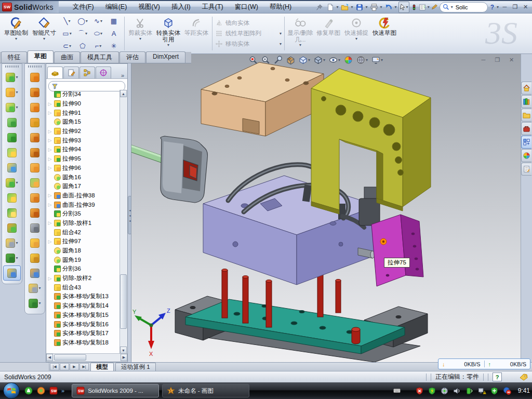  Describe the element at coordinates (136, 367) in the screenshot. I see `tab-运动算例1: 运动算例 1` at that location.